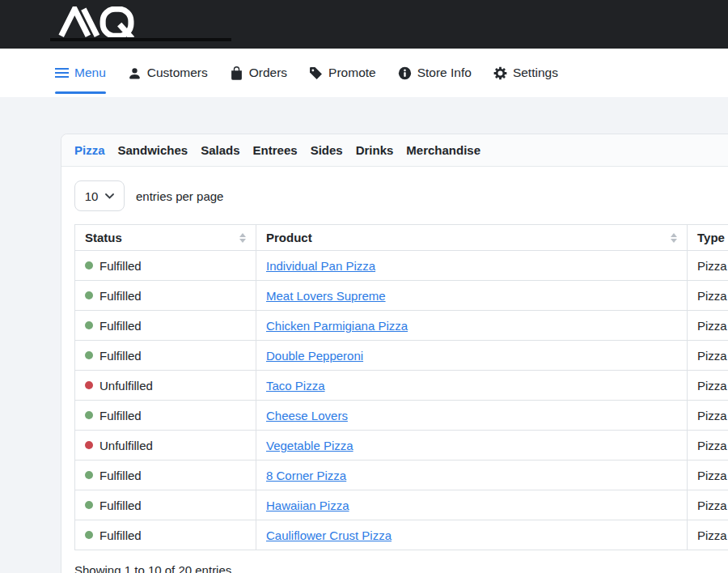 The image size is (728, 573). Describe the element at coordinates (472, 416) in the screenshot. I see `product-cell: Cheese Lovers` at that location.